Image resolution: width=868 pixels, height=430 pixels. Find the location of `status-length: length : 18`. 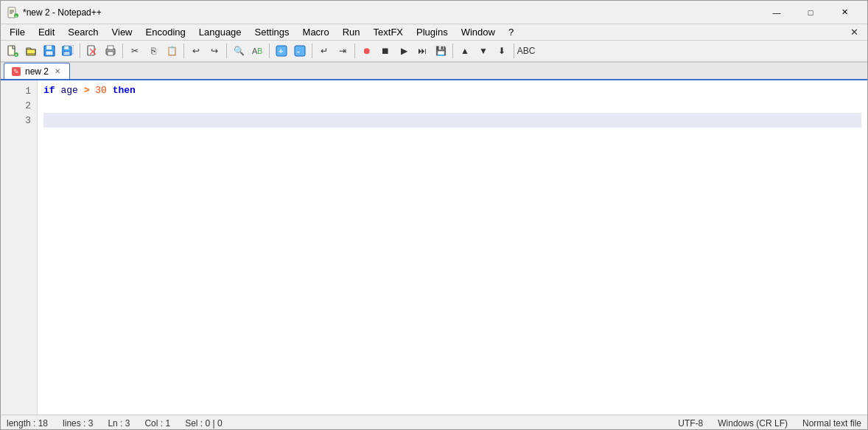

status-length: length : 18 is located at coordinates (27, 423).